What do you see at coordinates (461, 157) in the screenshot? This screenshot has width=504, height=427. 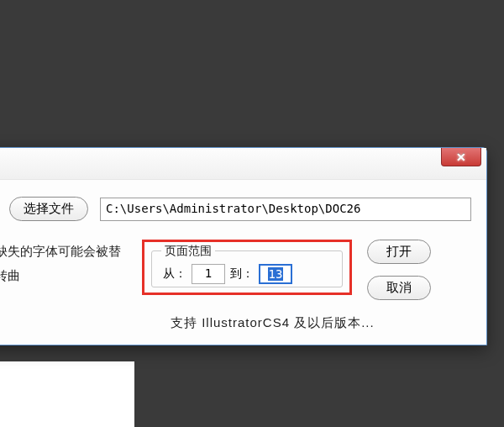 I see `close-icon: ✕` at bounding box center [461, 157].